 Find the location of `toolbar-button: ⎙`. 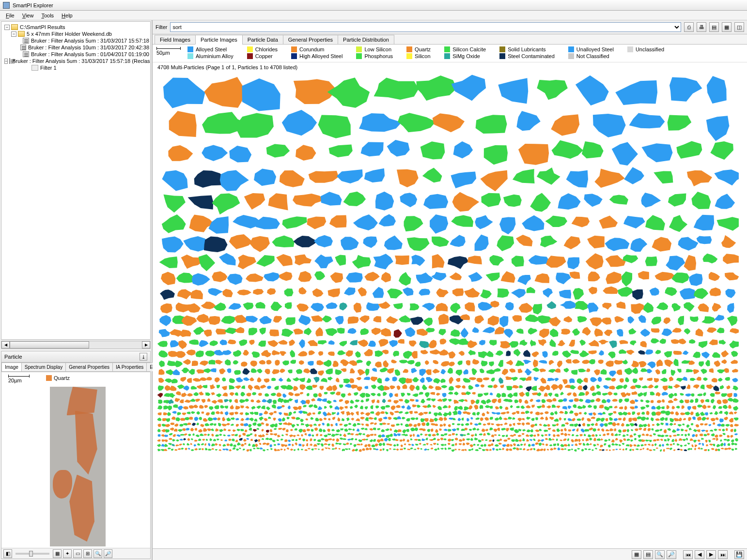

toolbar-button: ⎙ is located at coordinates (689, 27).